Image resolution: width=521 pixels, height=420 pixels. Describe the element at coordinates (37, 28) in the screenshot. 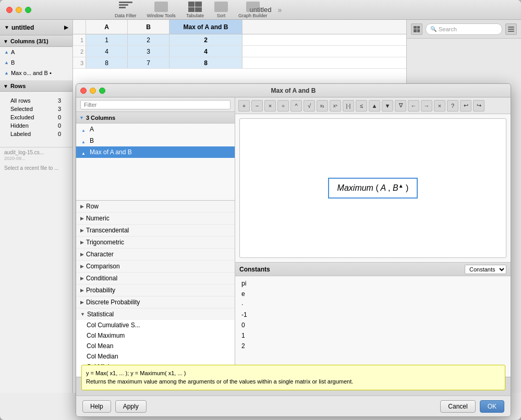

I see `sidebar-title: ▼ untitled ▶` at that location.